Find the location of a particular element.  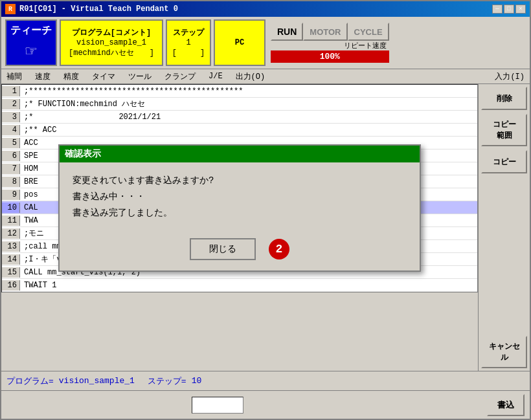

minimize-button: ─ is located at coordinates (497, 9).